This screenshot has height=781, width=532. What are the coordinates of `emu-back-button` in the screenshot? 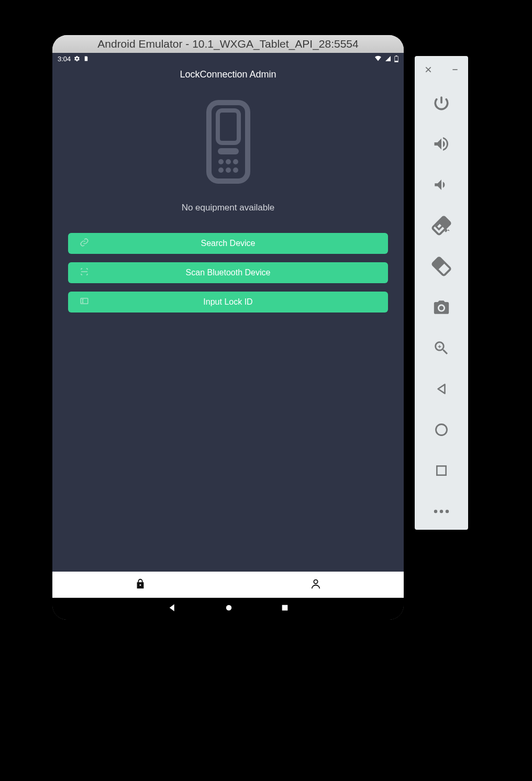 It's located at (441, 389).